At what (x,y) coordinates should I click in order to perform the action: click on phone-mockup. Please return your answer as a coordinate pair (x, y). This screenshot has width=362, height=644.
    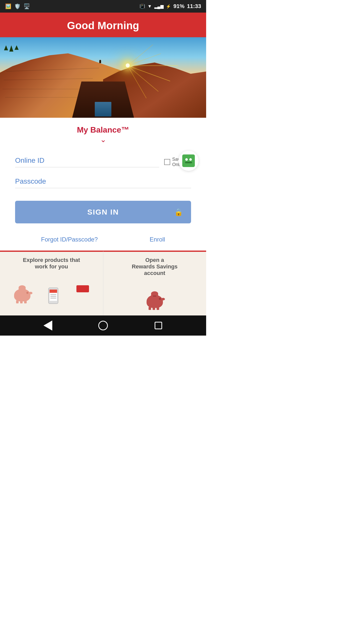
    Looking at the image, I should click on (53, 296).